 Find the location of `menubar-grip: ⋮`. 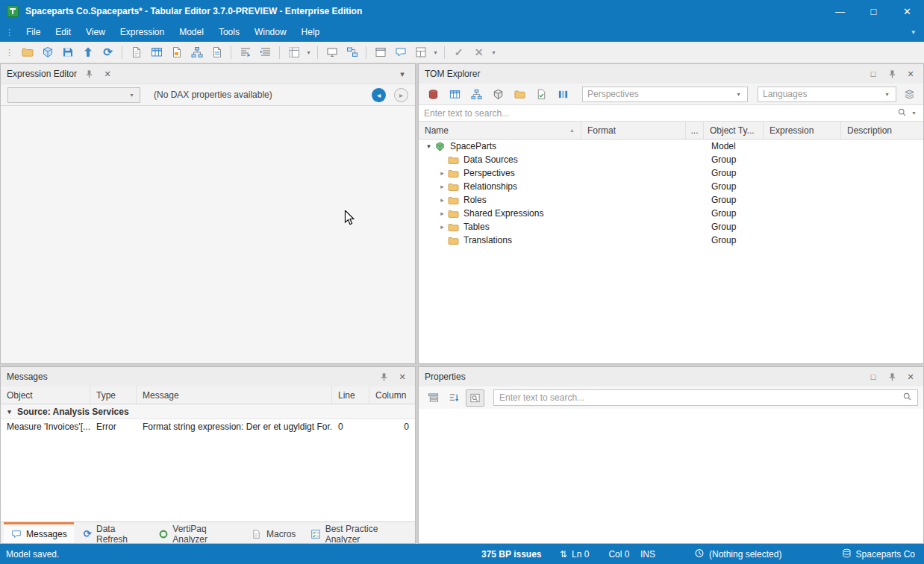

menubar-grip: ⋮ is located at coordinates (9, 33).